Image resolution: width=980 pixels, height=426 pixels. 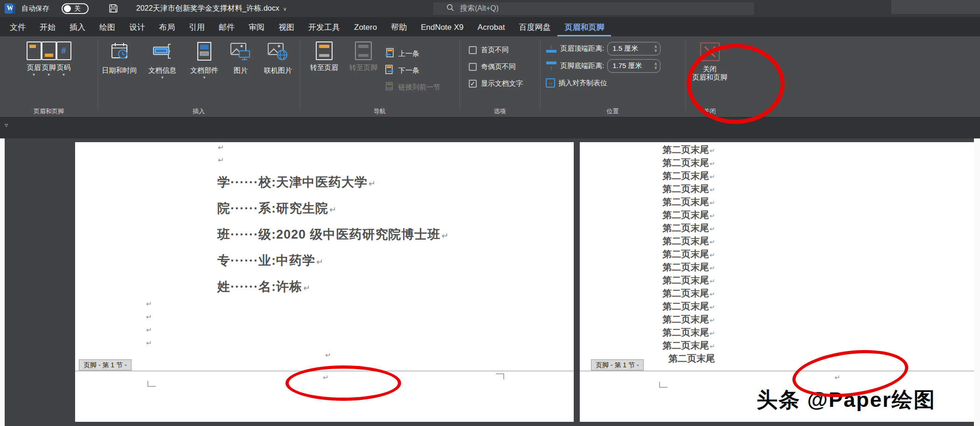 I want to click on footer-boundary-line, so click(x=325, y=371).